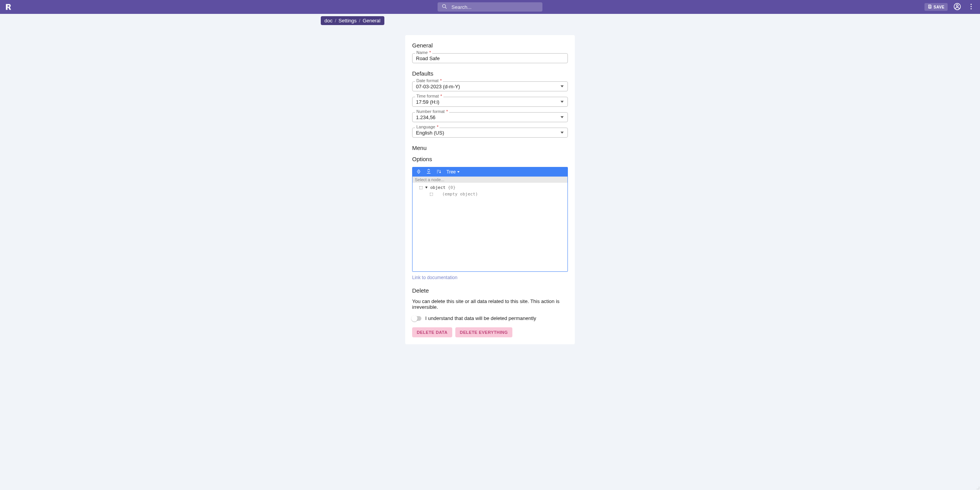 The height and width of the screenshot is (490, 980). I want to click on breadcrumb-item-doc: doc, so click(328, 21).